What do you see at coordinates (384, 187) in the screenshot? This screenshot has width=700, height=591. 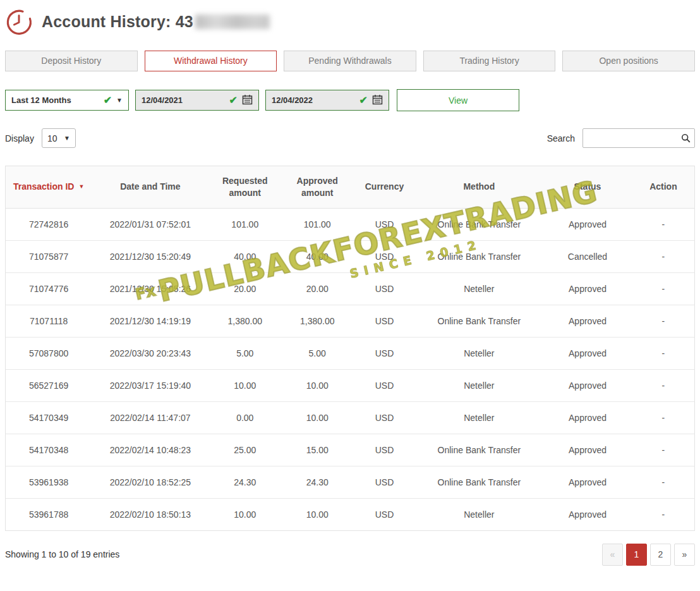 I see `column-header-currency: Currency` at bounding box center [384, 187].